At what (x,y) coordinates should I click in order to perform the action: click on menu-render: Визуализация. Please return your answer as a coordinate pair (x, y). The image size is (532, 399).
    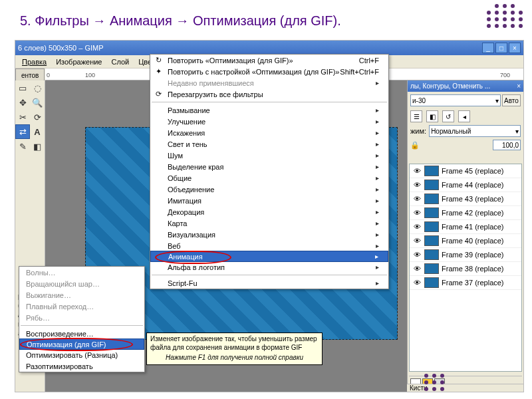
    Looking at the image, I should click on (269, 234).